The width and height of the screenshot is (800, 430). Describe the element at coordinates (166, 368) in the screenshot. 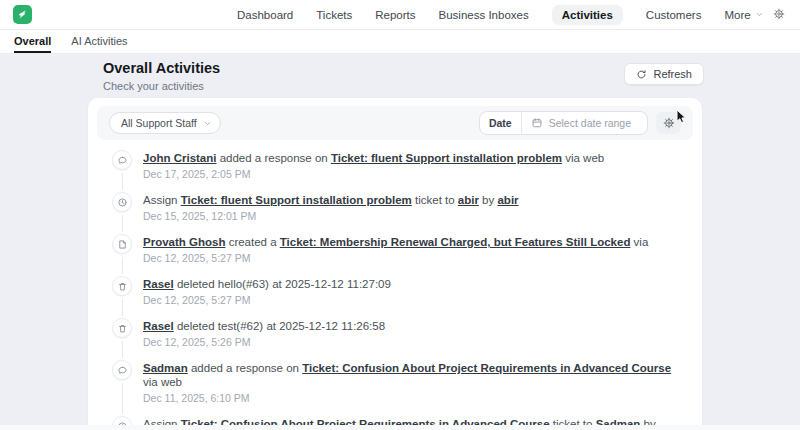

I see `activity-link: Sadman` at that location.